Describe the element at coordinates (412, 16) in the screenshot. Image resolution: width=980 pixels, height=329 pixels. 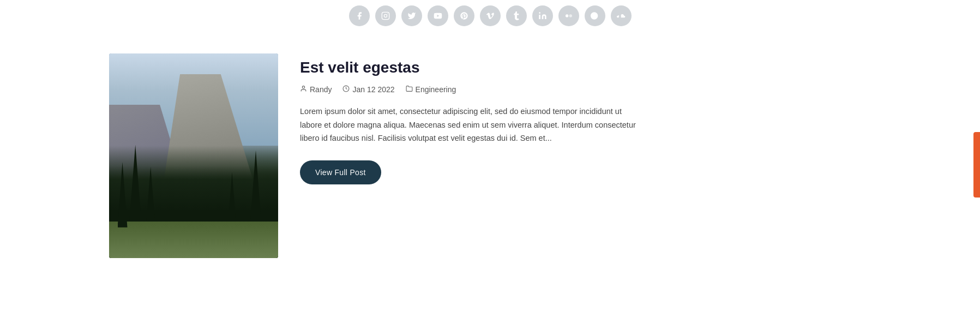
I see `twitter-icon` at that location.